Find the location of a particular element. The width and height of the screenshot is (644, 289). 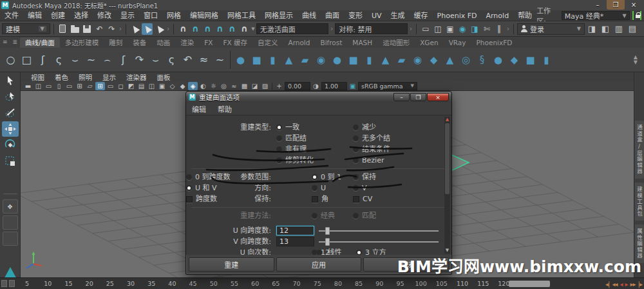

poly-pipe-icon: ◎ is located at coordinates (466, 60).